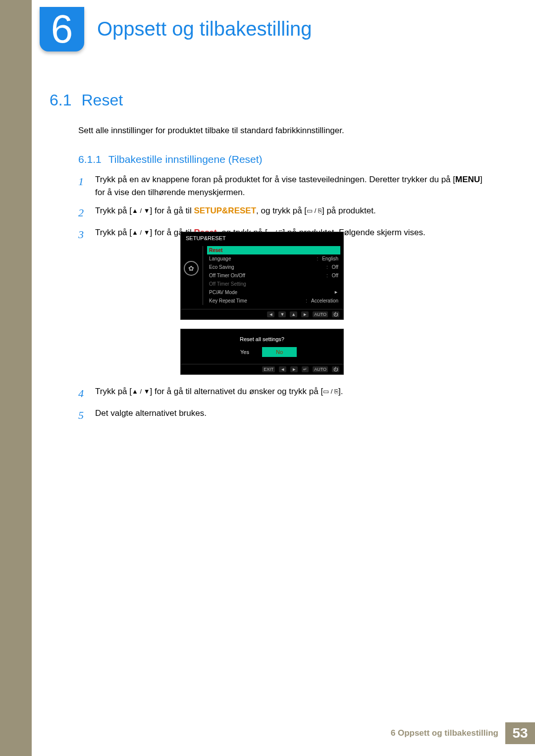 The width and height of the screenshot is (535, 756). Describe the element at coordinates (262, 338) in the screenshot. I see `osd-confirm-prompt: Reset all settings?` at that location.